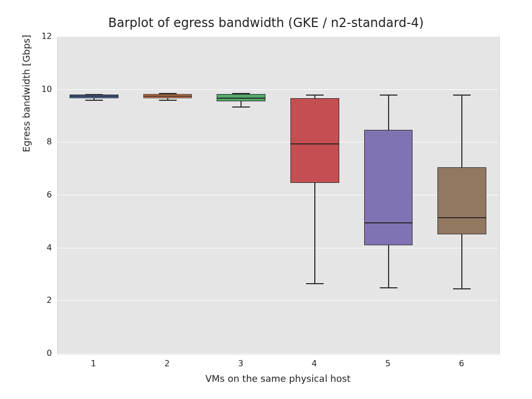 This screenshot has width=532, height=399. Describe the element at coordinates (49, 194) in the screenshot. I see `y-tick-label: 6` at that location.